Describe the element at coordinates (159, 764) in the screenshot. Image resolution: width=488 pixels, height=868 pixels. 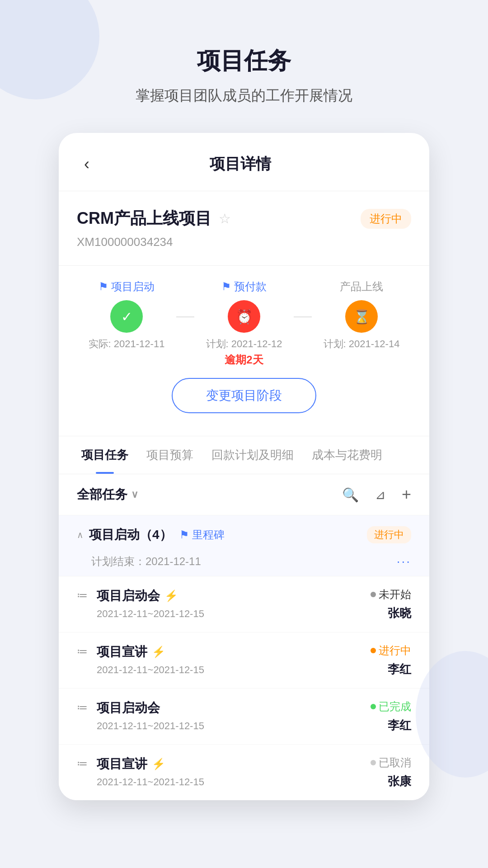
I see `lightning-icon-4: ⚡` at that location.